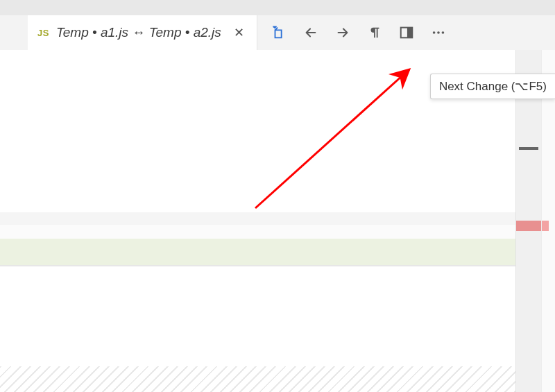 The image size is (555, 392). I want to click on diff-missing-region, so click(258, 379).